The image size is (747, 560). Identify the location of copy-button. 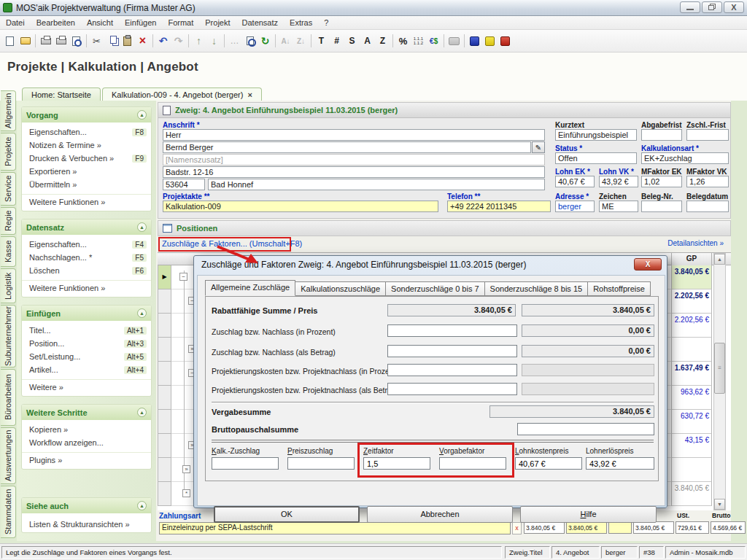
(112, 41).